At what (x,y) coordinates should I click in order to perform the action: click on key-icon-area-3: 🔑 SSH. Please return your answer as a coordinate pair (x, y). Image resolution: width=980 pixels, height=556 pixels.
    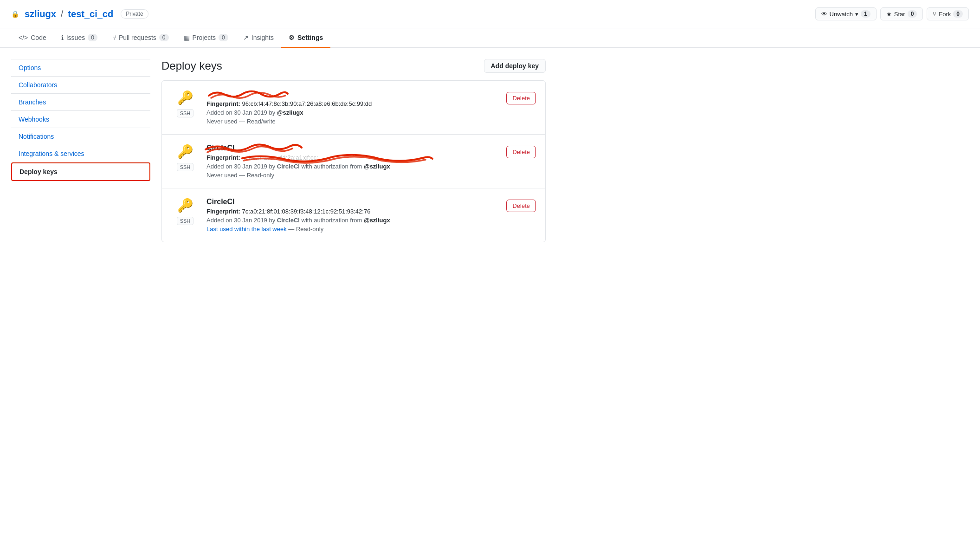
    Looking at the image, I should click on (185, 212).